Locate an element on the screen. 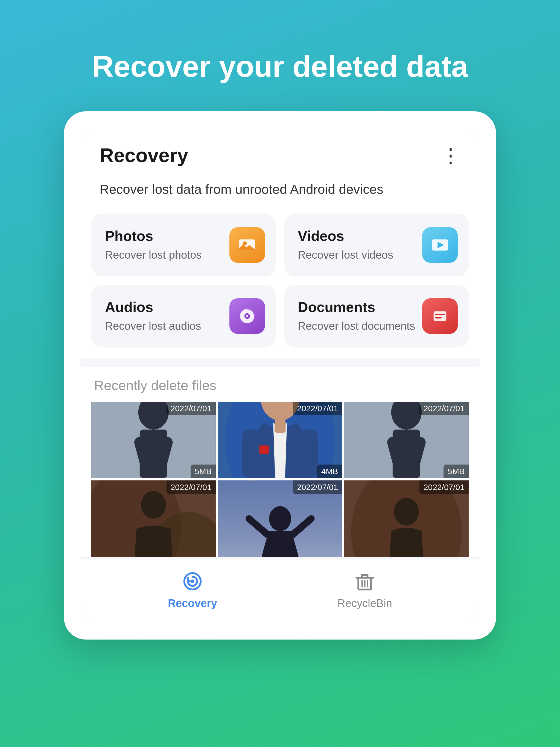 The width and height of the screenshot is (560, 747). photo-date-1: 2022/07/01 is located at coordinates (191, 409).